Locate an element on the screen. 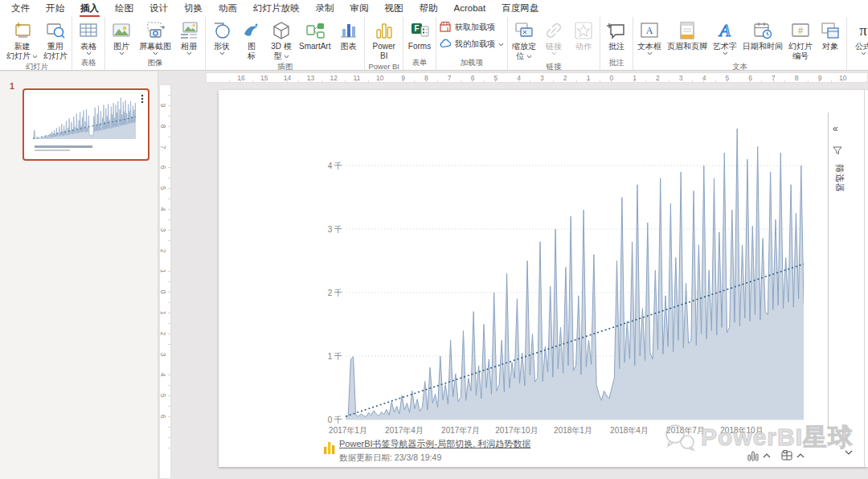 Image resolution: width=868 pixels, height=479 pixels. pictures-button: 图片 is located at coordinates (121, 37).